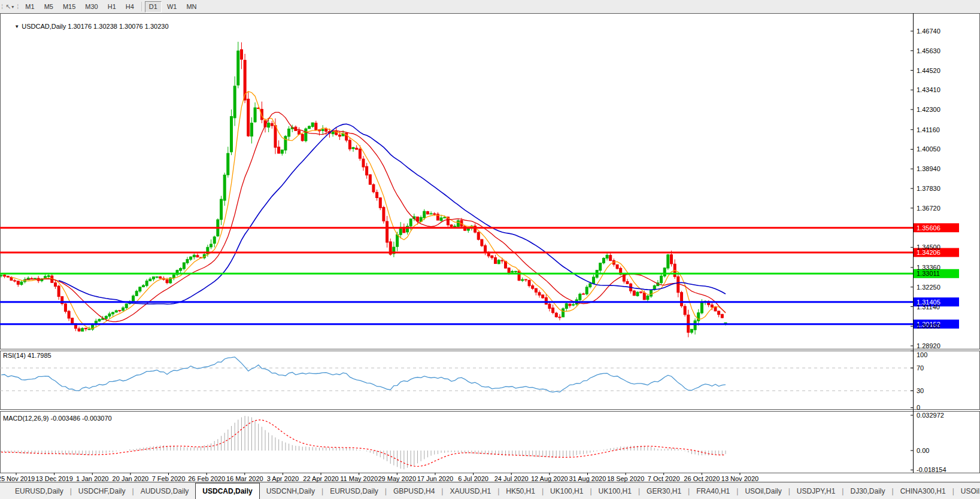 The width and height of the screenshot is (980, 499). Describe the element at coordinates (17, 479) in the screenshot. I see `svg-text: 25 Nov 2019` at that location.